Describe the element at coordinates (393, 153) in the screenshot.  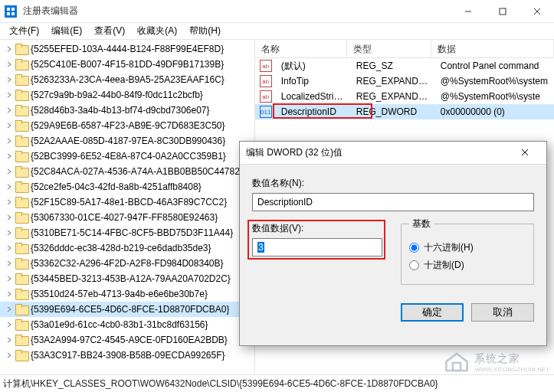
I see `dialog-title-bar: 编辑 DWORD (32 位)值` at that location.